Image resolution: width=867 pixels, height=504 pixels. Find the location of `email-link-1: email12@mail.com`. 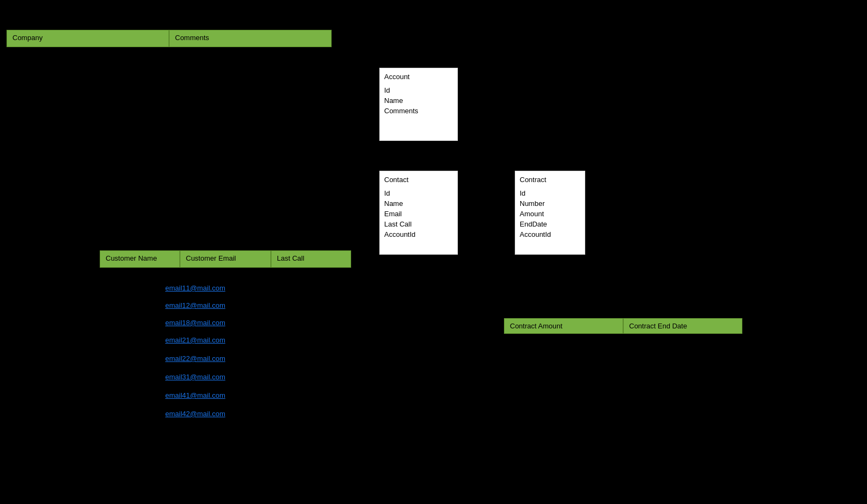

email-link-1: email12@mail.com is located at coordinates (195, 306).